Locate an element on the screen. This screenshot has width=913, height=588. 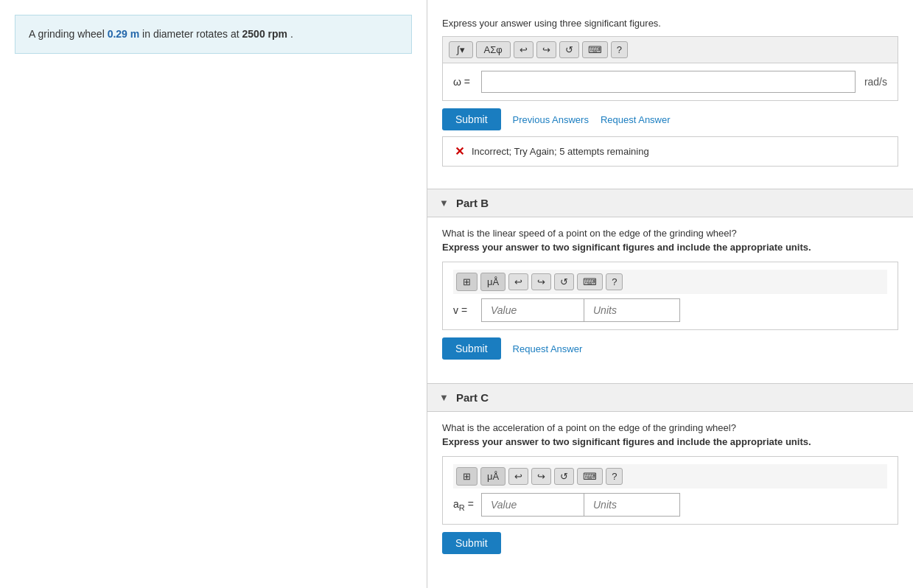
part-a-error-message: Incorrect; Try Again; 5 attempts remaini… is located at coordinates (560, 152).